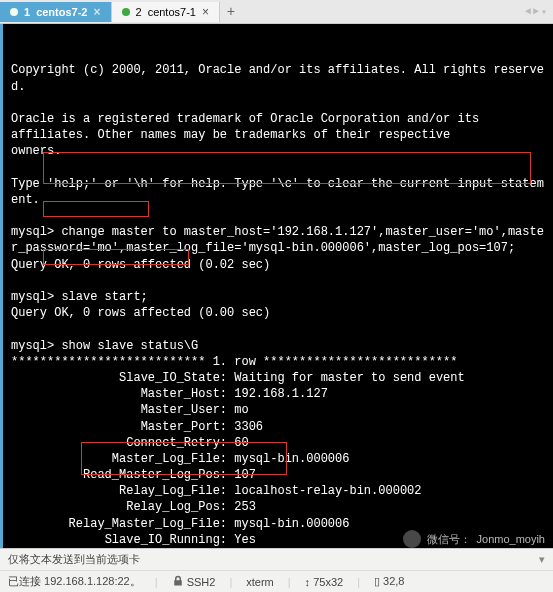  What do you see at coordinates (308, 582) in the screenshot?
I see `resize-icon: ↕` at bounding box center [308, 582].